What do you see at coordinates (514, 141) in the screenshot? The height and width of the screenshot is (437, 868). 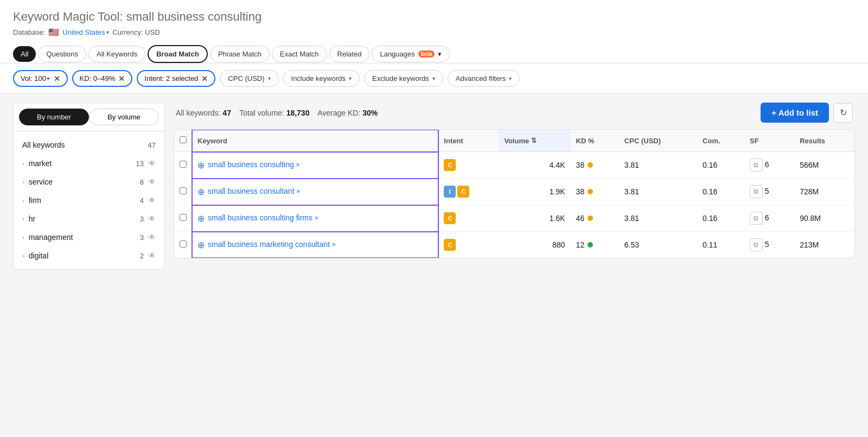 I see `table-header-row: Keyword Intent Volume ⇅` at bounding box center [514, 141].